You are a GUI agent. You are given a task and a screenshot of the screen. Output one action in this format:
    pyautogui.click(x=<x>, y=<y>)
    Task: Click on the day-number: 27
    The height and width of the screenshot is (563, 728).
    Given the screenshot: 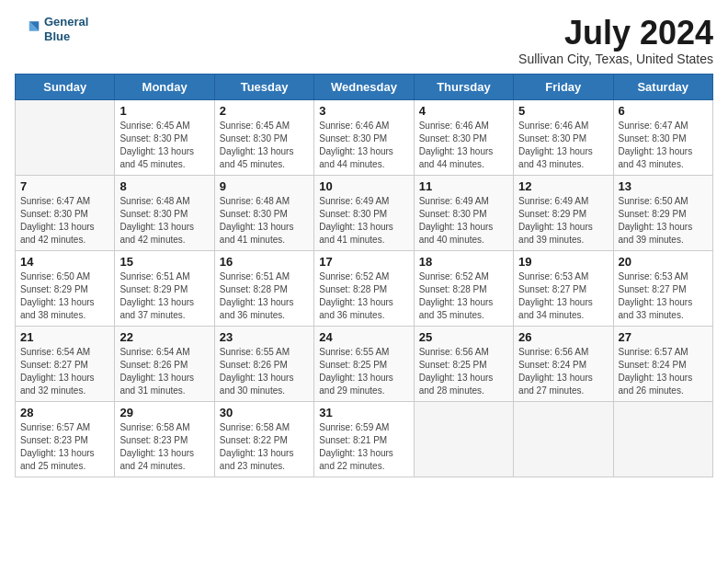 What is the action you would take?
    pyautogui.click(x=664, y=337)
    